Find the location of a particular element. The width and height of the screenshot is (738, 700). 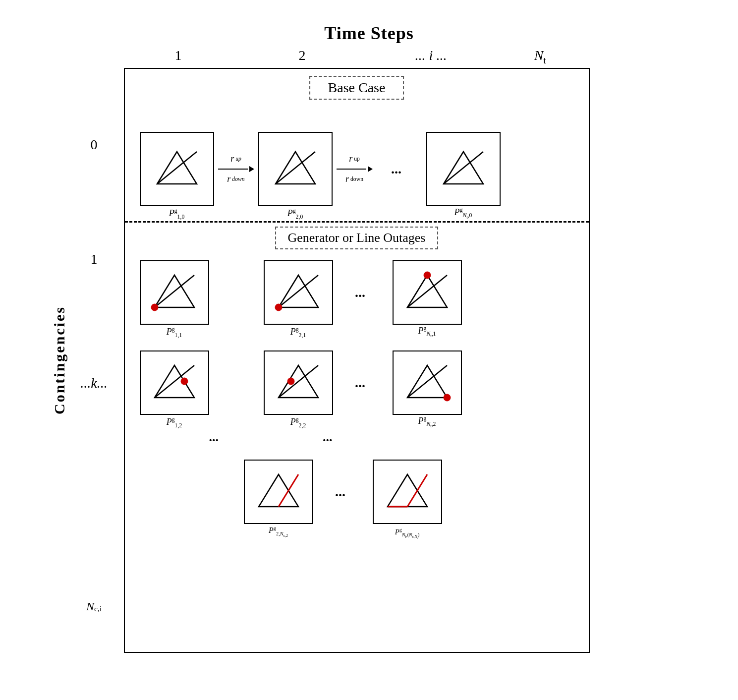

arrow-1: rup rdown is located at coordinates (236, 169).